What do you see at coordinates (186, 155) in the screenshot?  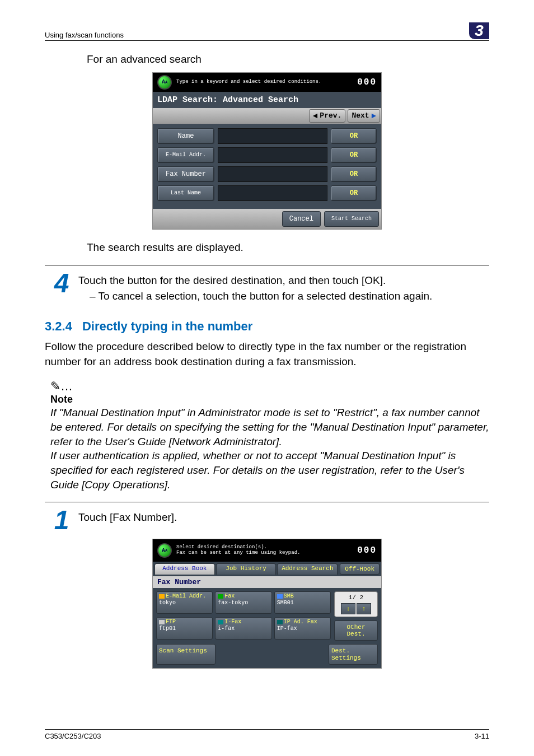 I see `field-email-button: E-Mail Addr.` at bounding box center [186, 155].